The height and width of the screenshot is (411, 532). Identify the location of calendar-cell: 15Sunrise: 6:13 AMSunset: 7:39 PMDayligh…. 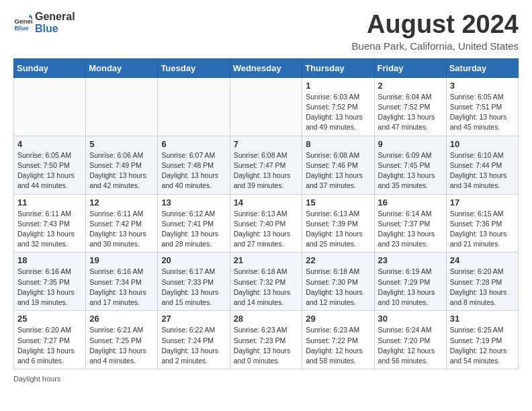
(339, 223).